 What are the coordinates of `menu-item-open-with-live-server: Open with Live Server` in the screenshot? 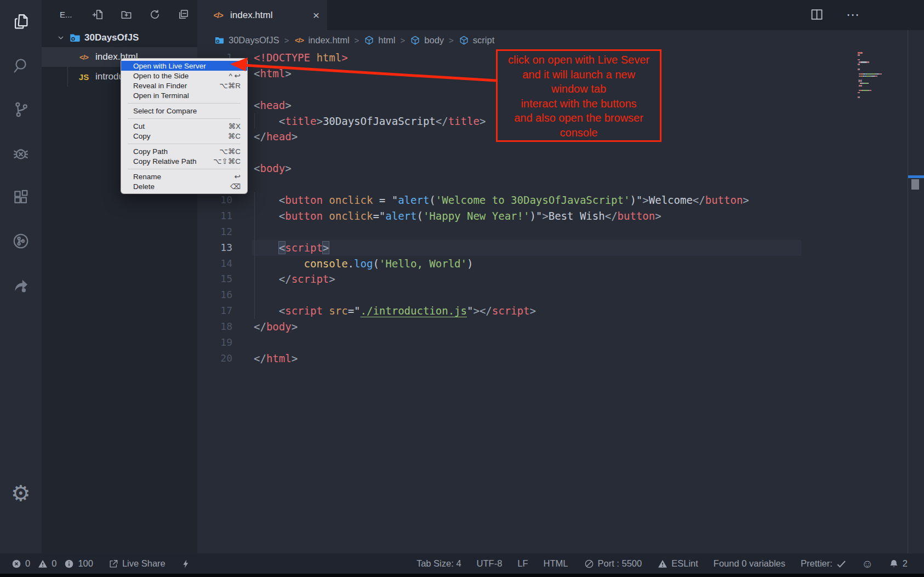 It's located at (184, 66).